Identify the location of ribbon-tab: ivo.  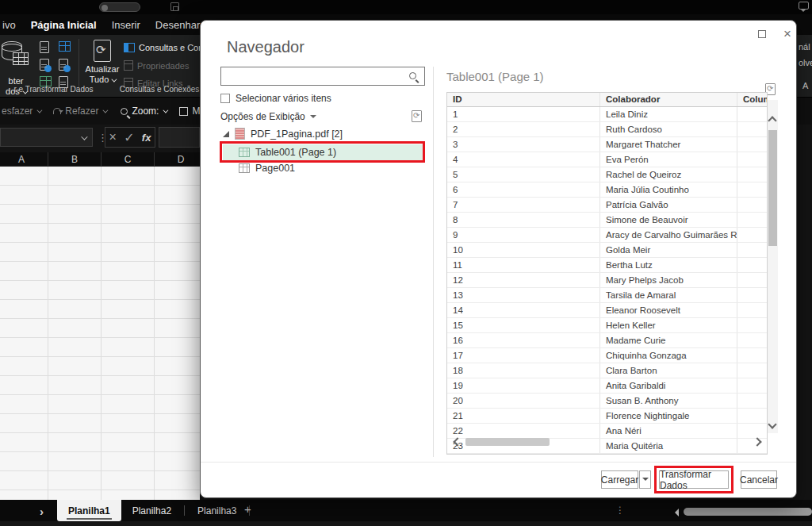
(10, 25).